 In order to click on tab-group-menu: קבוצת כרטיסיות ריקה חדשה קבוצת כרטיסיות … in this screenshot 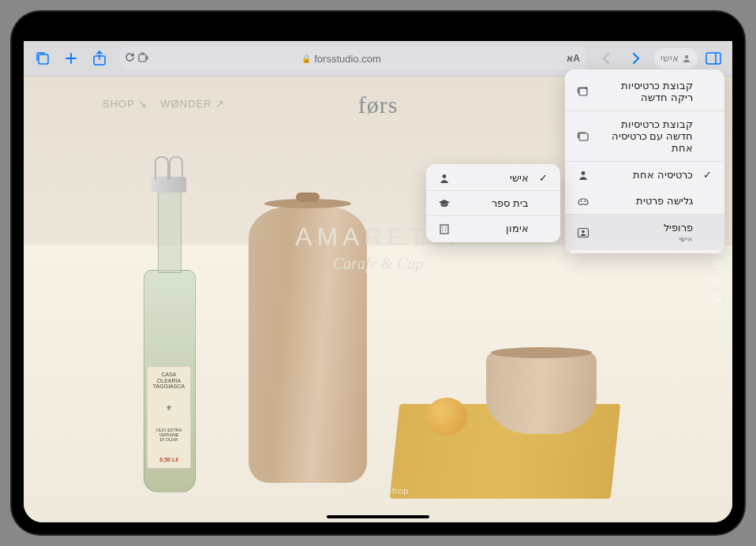, I will do `click(645, 161)`.